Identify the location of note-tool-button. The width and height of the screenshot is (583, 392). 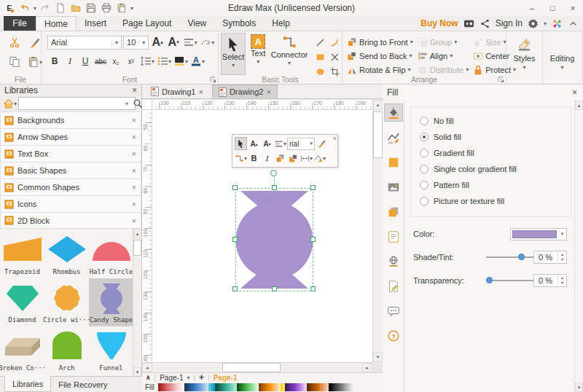
(394, 236).